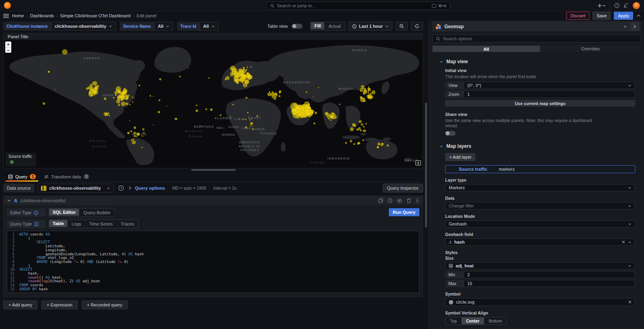  What do you see at coordinates (127, 224) in the screenshot?
I see `segment-option: Traces` at bounding box center [127, 224].